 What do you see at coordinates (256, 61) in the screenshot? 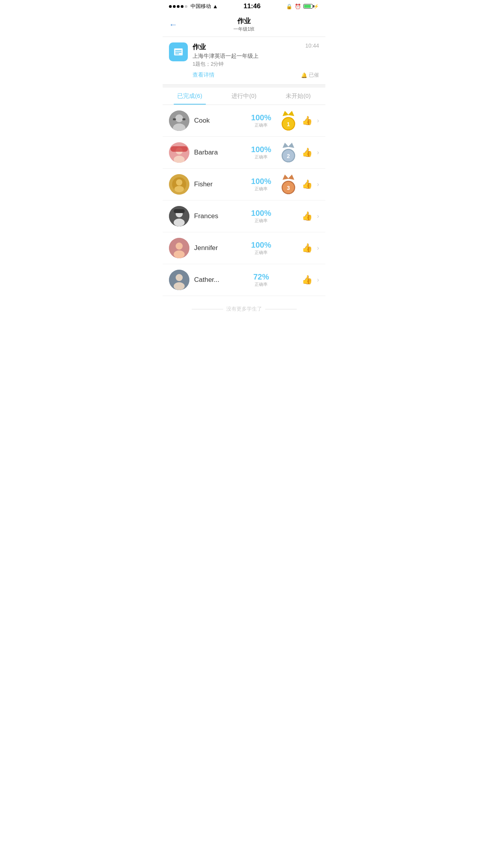
I see `assignment-info: 作业 10:44 上海牛津英语一起一年级上 1题包；2分钟 查看详情 🔔 已催` at bounding box center [256, 61].